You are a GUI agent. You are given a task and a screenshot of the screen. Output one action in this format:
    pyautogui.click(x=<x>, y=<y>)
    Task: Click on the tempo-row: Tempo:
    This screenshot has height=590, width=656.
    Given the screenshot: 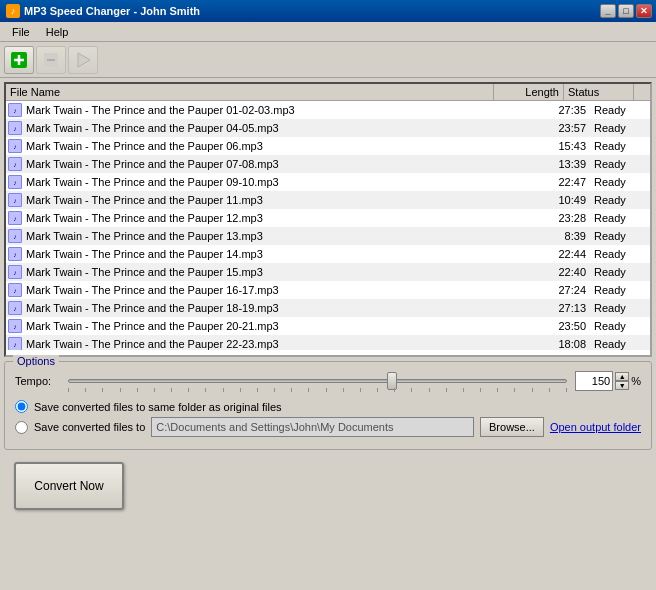 What is the action you would take?
    pyautogui.click(x=328, y=381)
    